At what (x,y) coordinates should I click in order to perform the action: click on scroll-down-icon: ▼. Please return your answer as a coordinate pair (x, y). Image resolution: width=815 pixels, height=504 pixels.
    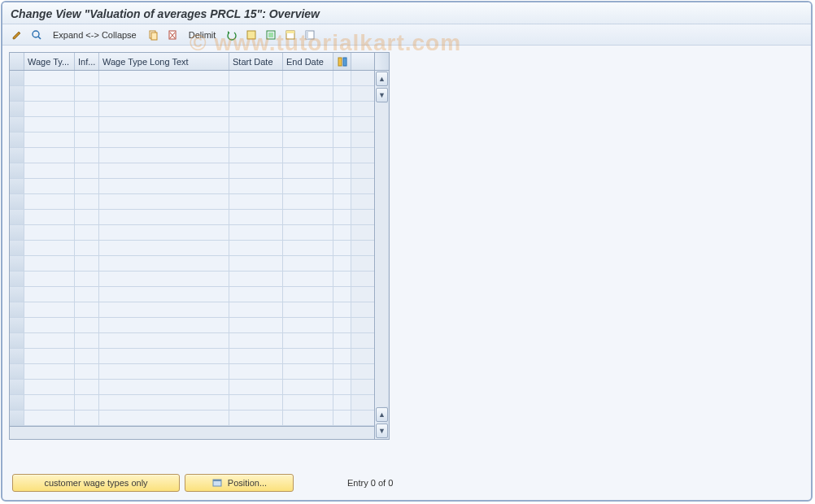
    Looking at the image, I should click on (382, 95).